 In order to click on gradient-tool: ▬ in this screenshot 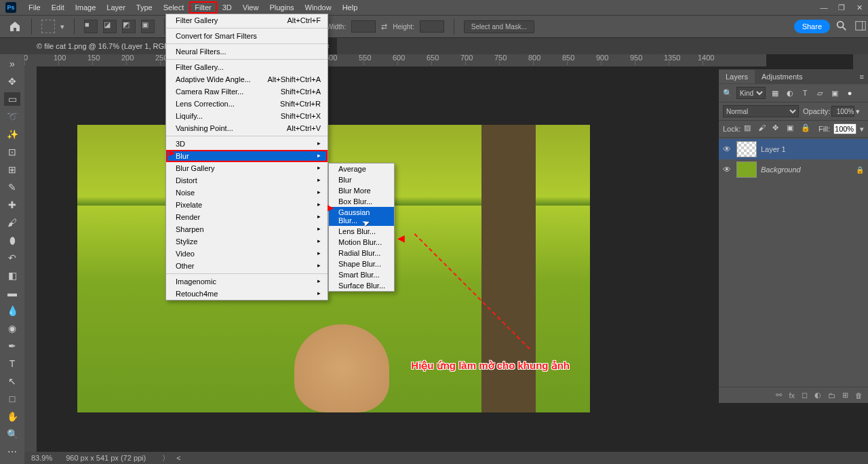, I will do `click(12, 293)`.